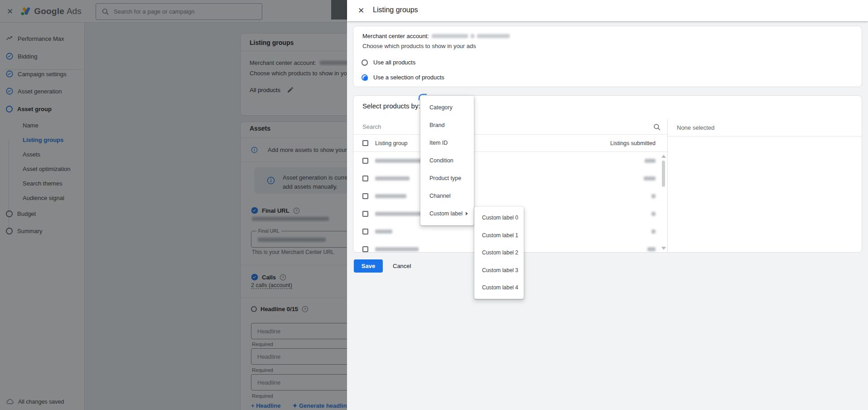 Image resolution: width=868 pixels, height=410 pixels. What do you see at coordinates (365, 78) in the screenshot?
I see `radio-selected-icon` at bounding box center [365, 78].